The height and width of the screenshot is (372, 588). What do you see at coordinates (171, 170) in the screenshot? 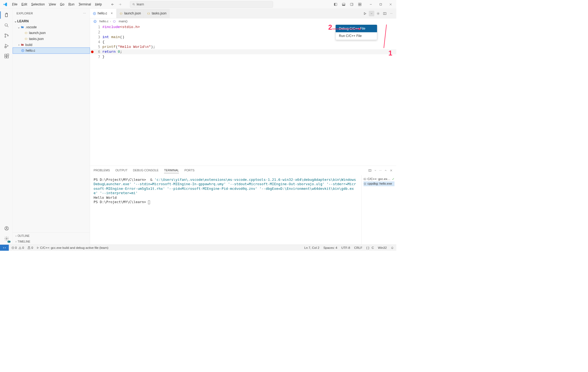
I see `panel-tab-terminal: TERMINAL` at bounding box center [171, 170].